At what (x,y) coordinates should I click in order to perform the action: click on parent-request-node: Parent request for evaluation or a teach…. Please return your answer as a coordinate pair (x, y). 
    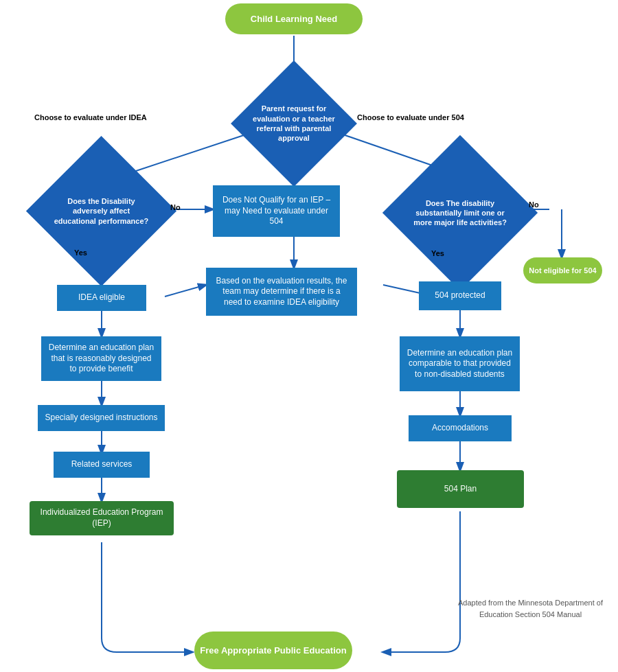
    Looking at the image, I should click on (294, 124).